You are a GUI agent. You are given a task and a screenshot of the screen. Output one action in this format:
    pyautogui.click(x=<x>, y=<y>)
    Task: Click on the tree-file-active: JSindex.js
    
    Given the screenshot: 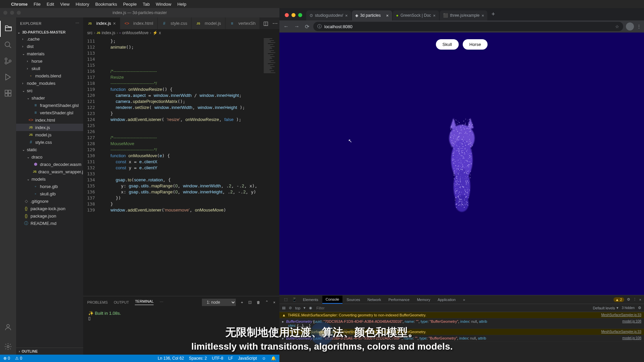 What is the action you would take?
    pyautogui.click(x=50, y=127)
    